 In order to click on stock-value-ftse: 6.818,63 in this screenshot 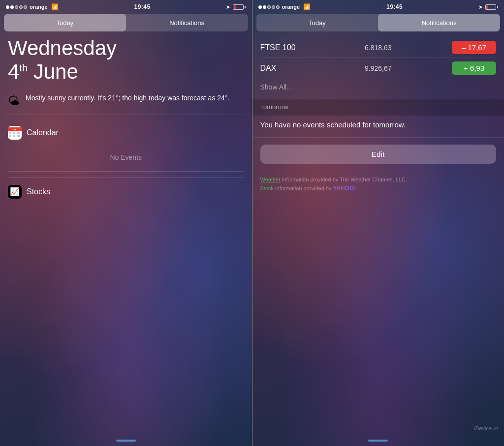, I will do `click(378, 48)`.